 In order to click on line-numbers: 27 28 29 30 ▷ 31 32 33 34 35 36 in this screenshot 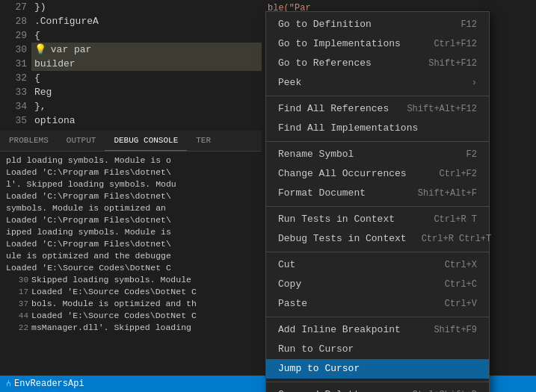, I will do `click(16, 66)`.